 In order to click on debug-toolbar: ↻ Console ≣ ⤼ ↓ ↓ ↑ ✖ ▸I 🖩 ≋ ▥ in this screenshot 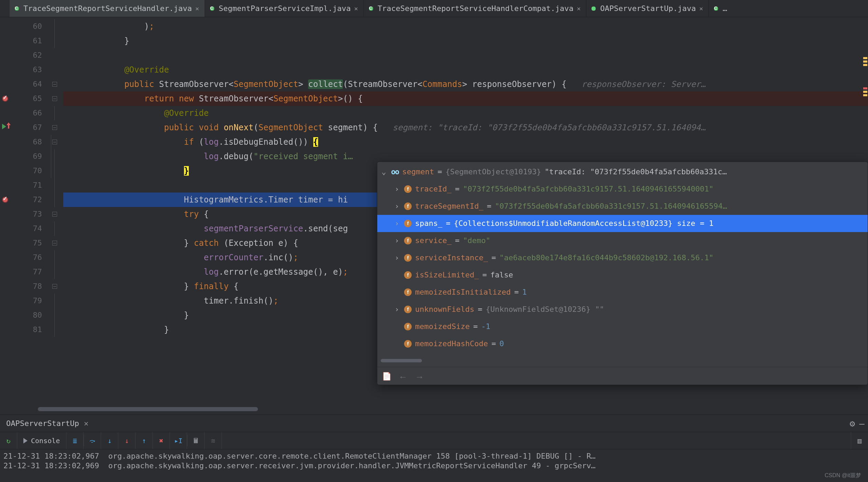, I will do `click(434, 441)`.